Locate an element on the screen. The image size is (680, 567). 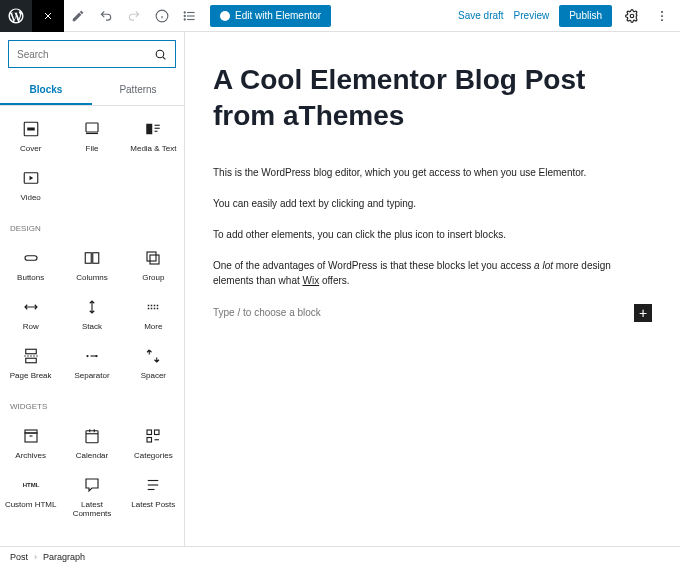
block-label: File is located at coordinates (92, 148).